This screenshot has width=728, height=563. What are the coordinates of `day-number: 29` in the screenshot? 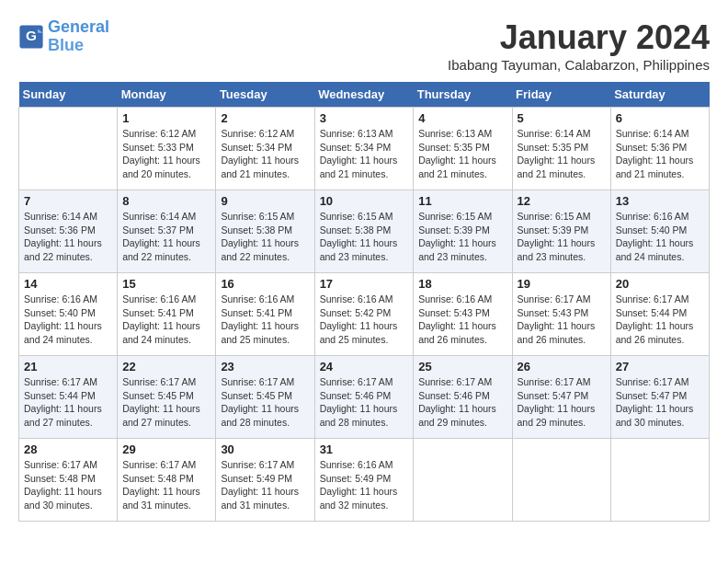 It's located at (166, 449).